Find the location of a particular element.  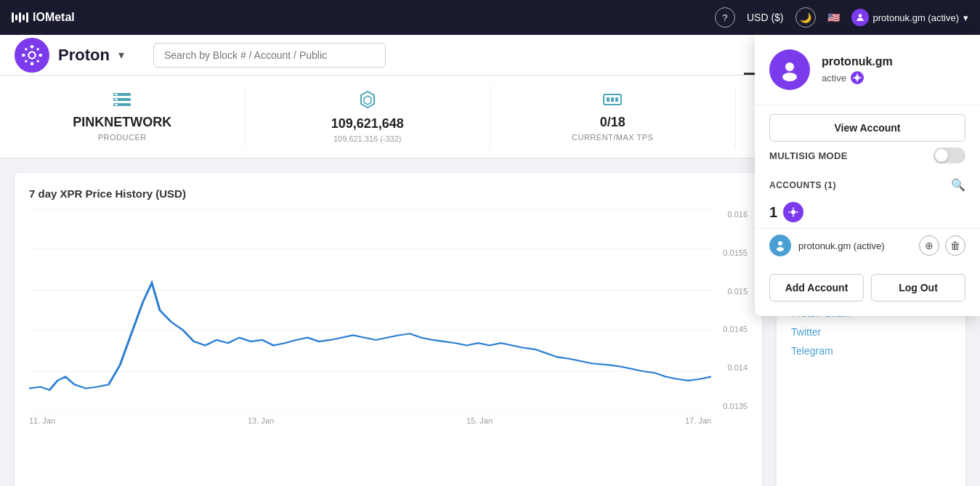

tps-icon is located at coordinates (612, 102).